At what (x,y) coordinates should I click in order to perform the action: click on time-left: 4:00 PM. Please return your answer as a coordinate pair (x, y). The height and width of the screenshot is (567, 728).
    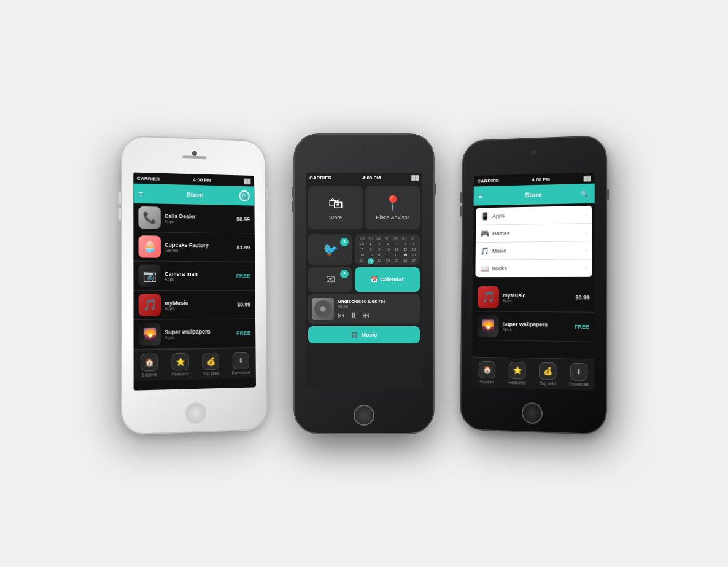
    Looking at the image, I should click on (202, 179).